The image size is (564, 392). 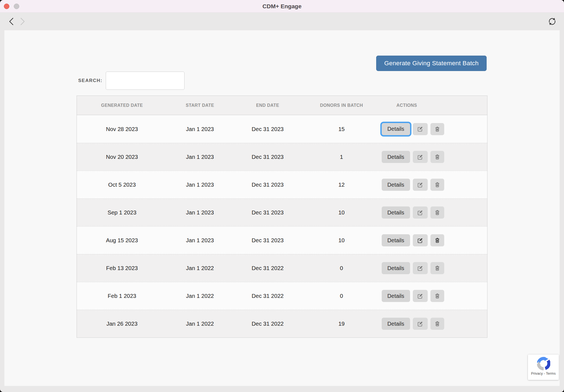 I want to click on forward-button, so click(x=23, y=21).